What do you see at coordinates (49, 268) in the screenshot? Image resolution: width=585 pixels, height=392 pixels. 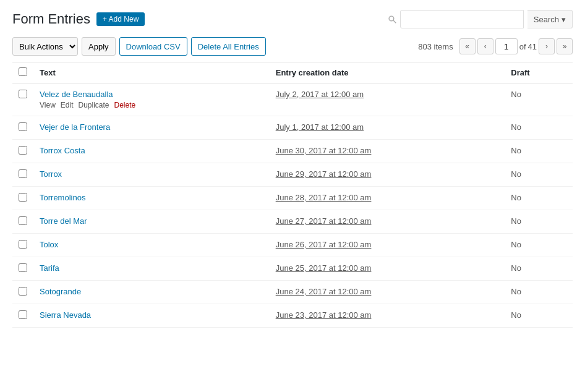 I see `entry-link: Tarifa` at bounding box center [49, 268].